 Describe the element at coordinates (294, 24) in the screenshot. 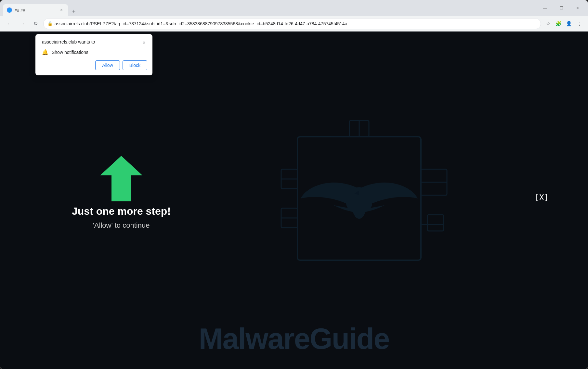

I see `address-bar: ← → ↻ 🔒 associairrels.club/PSELPZE?tag_i…` at that location.